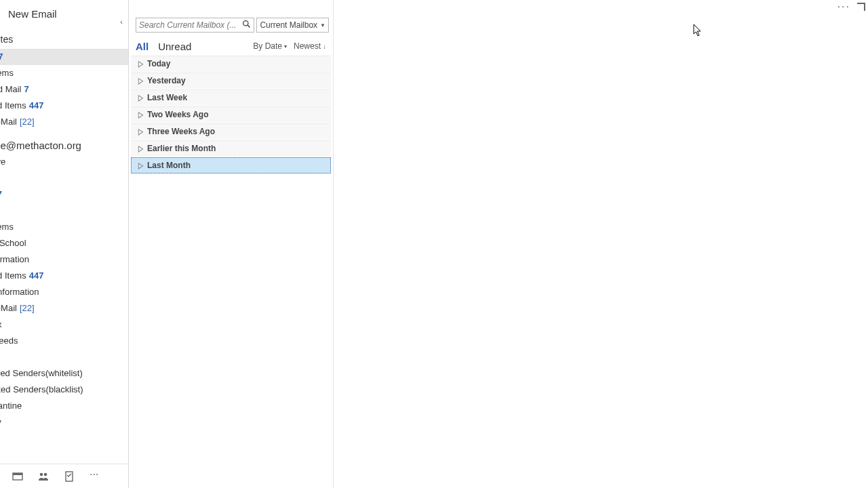 This screenshot has width=868, height=488. What do you see at coordinates (247, 25) in the screenshot?
I see `search-icon` at bounding box center [247, 25].